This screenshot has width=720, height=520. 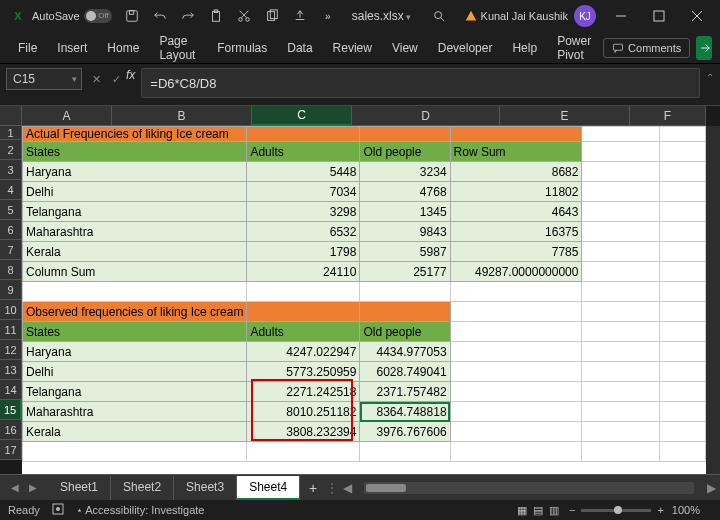 What do you see at coordinates (11, 210) in the screenshot?
I see `row-header-5: 5` at bounding box center [11, 210].